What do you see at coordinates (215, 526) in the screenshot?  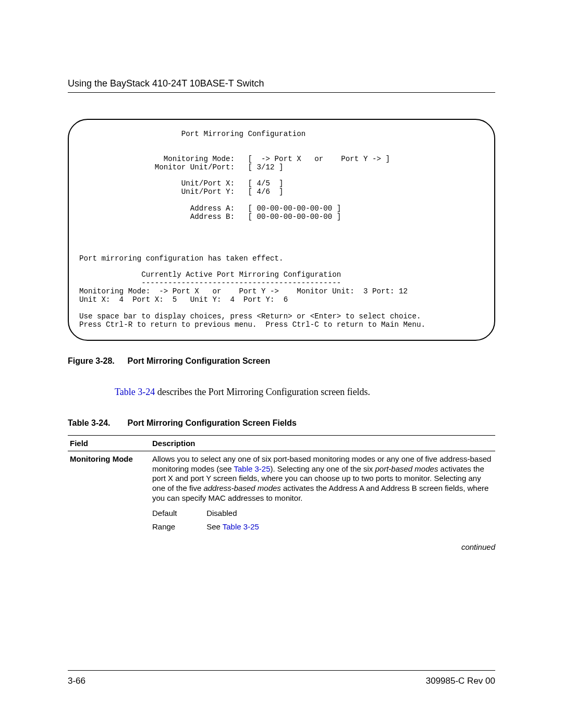 I see `range-prefix: See` at bounding box center [215, 526].